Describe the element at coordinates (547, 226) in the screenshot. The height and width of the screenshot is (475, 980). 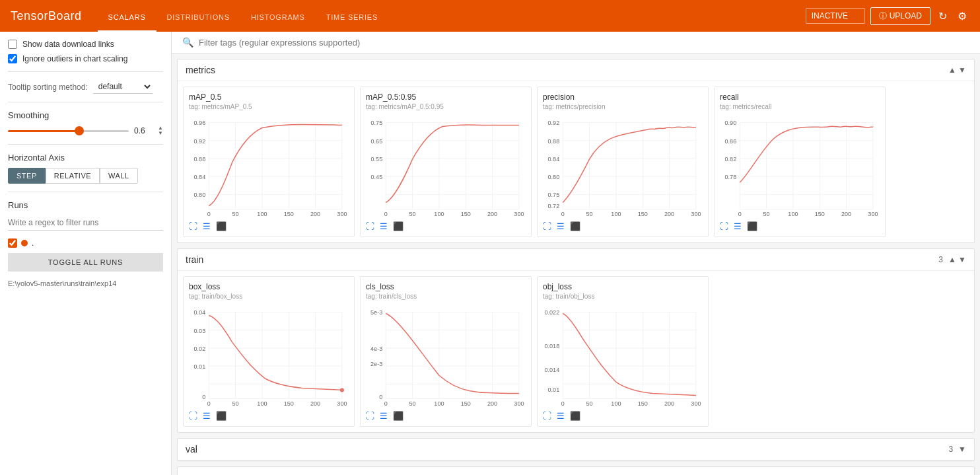
I see `fullscreen-icon-3: ⛶` at that location.